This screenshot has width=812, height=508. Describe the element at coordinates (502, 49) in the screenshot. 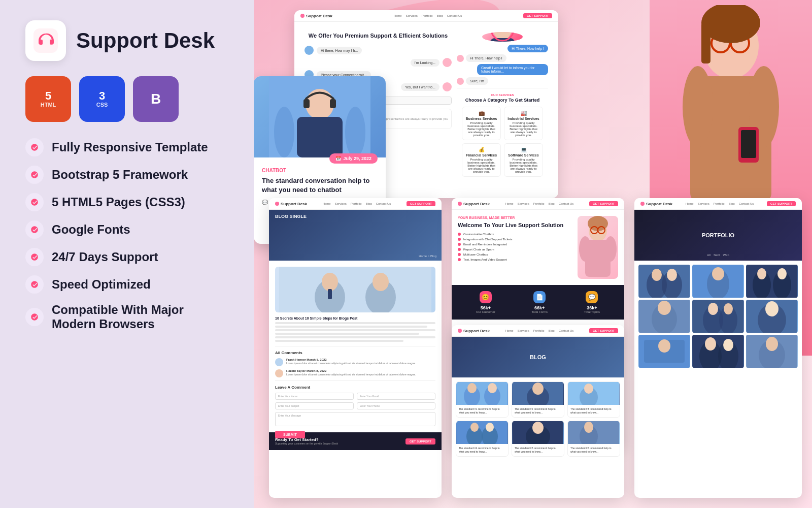

I see `right-bubble-1-wrap: Hi There, How help I` at that location.